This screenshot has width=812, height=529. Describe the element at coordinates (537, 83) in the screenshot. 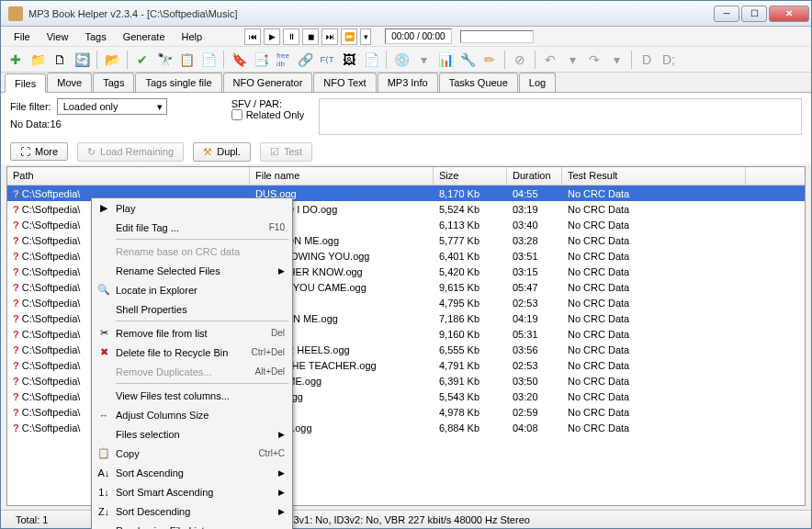

I see `tab-log: Log` at that location.